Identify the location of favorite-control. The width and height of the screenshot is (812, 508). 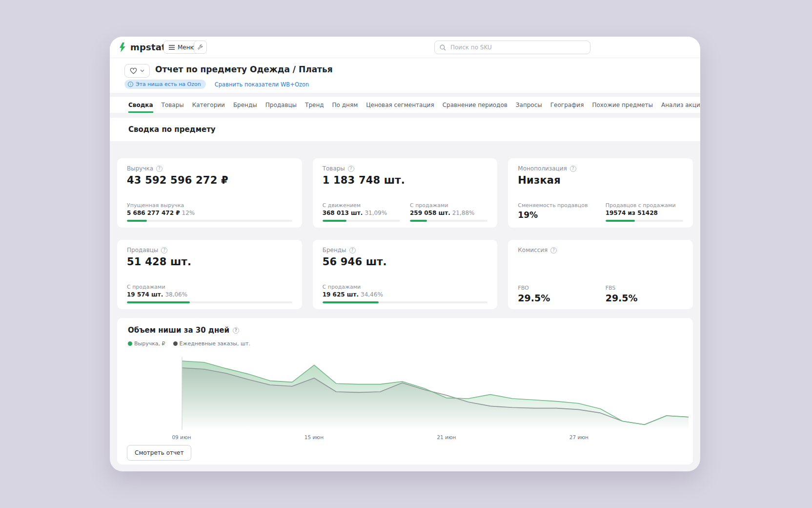
(137, 71).